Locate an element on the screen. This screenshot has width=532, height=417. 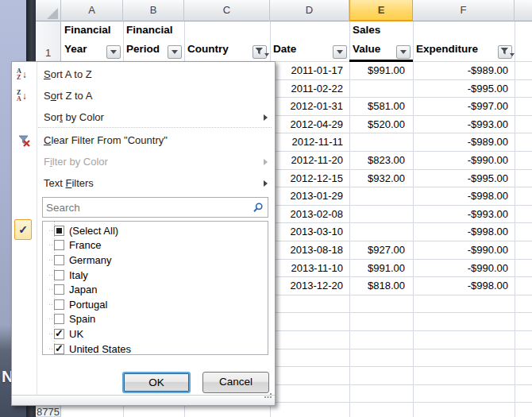
menu-item-text-filters: Text Filters is located at coordinates (143, 183).